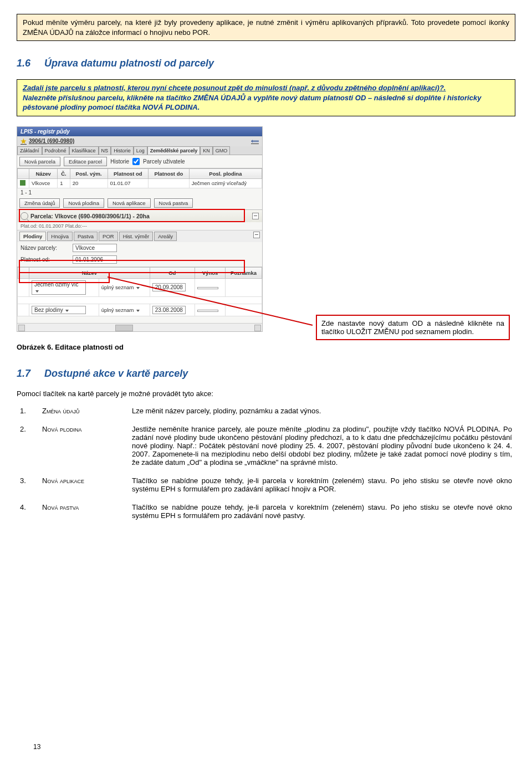 The height and width of the screenshot is (774, 532). What do you see at coordinates (165, 236) in the screenshot?
I see `subtab-arealy: Areály` at bounding box center [165, 236].